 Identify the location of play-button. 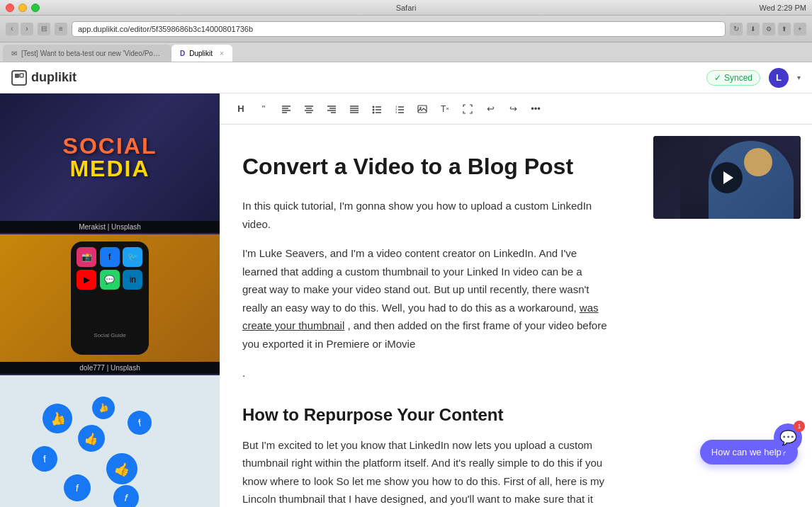
(727, 178).